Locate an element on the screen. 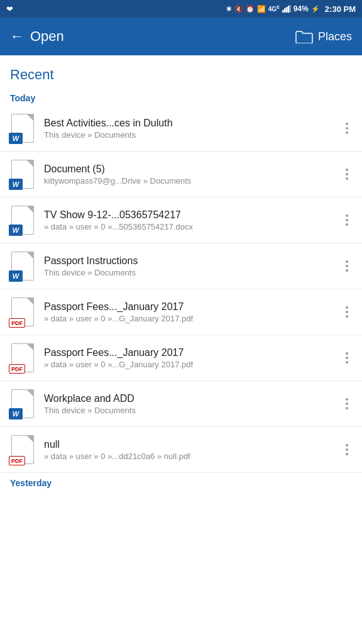 This screenshot has height=644, width=362. list-item: W Best Activities...ces in Duluth This d… is located at coordinates (181, 128).